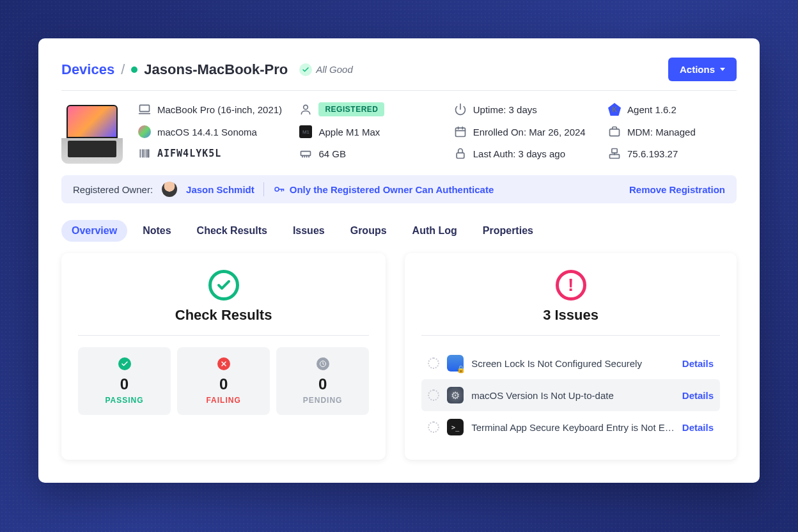 The height and width of the screenshot is (532, 798). What do you see at coordinates (322, 384) in the screenshot?
I see `pending-count: 0` at bounding box center [322, 384].